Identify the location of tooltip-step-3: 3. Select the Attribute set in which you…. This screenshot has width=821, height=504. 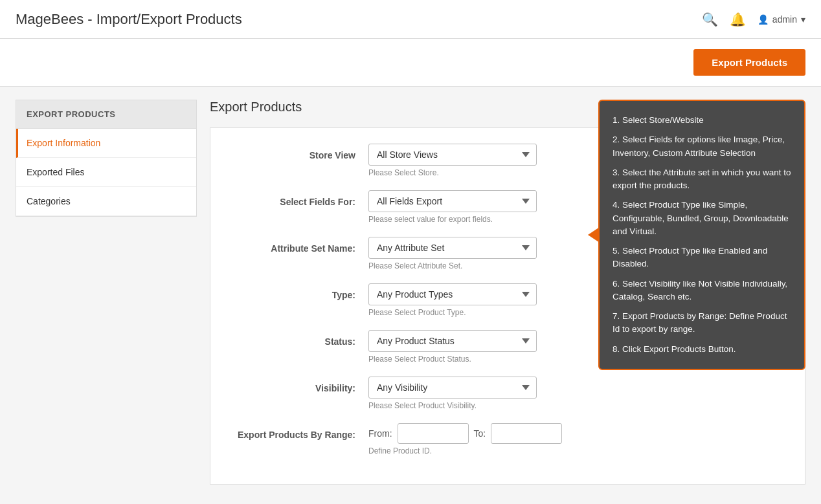
(702, 180).